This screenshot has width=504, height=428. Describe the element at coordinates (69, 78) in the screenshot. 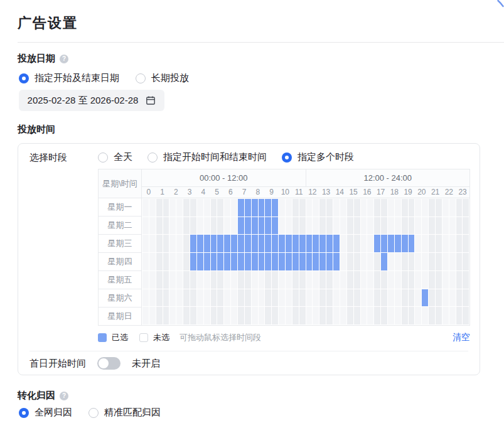

I see `radio-option: 指定开始及结束日期` at that location.